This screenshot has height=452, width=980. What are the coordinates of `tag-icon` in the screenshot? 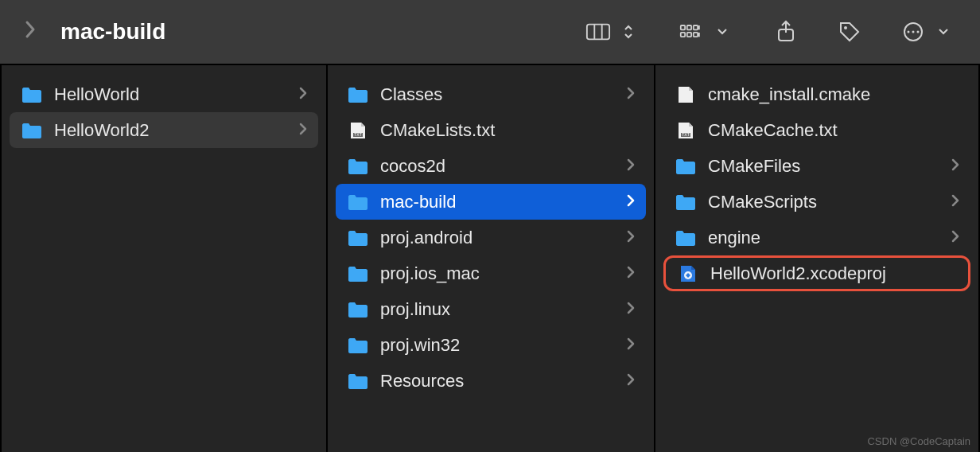 It's located at (850, 32).